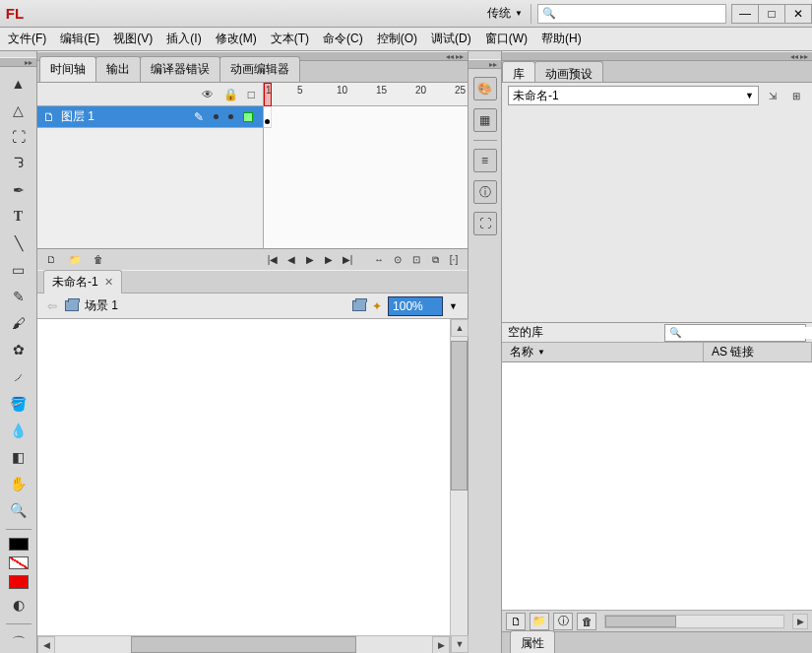  Describe the element at coordinates (366, 95) in the screenshot. I see `timeline-ruler: 1 5 10 15 20 25` at that location.